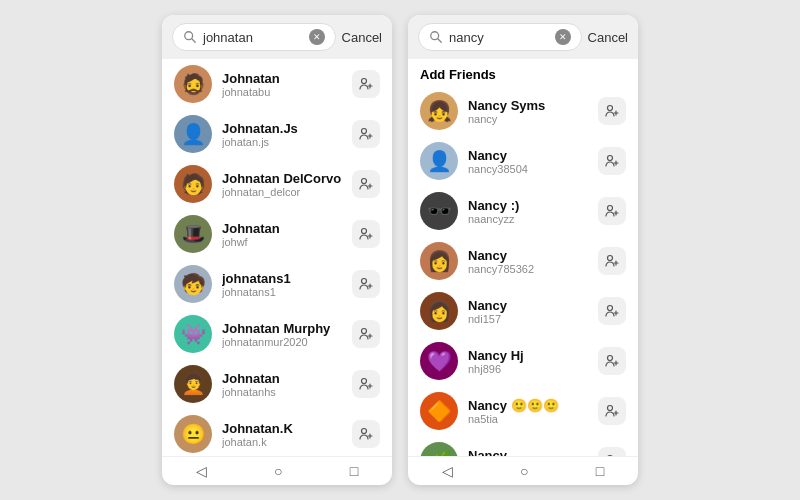 This screenshot has height=500, width=800. I want to click on contact-row: 🧑Johnatan DelCorvojohnatan_delcor, so click(277, 184).